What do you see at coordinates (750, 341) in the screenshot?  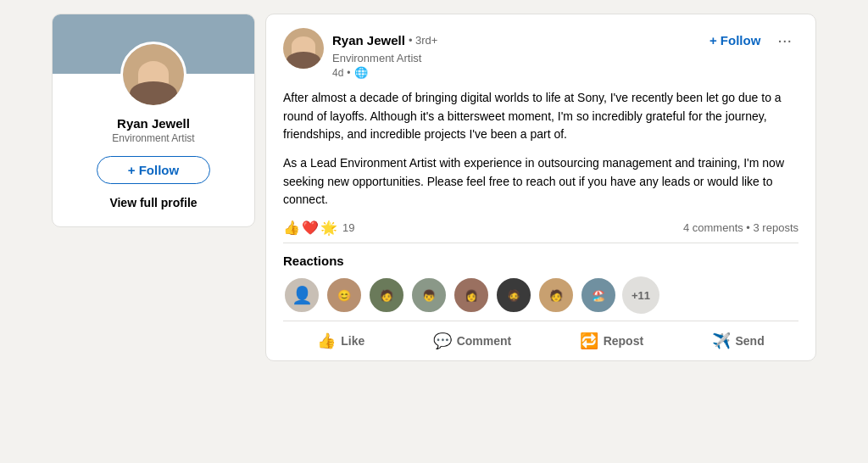 I see `send-label: Send` at bounding box center [750, 341].